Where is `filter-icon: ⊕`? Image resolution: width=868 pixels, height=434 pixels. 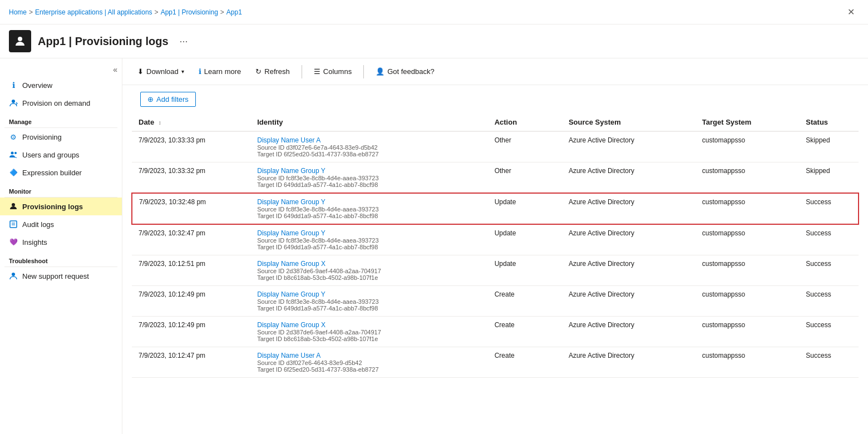
filter-icon: ⊕ is located at coordinates (150, 99).